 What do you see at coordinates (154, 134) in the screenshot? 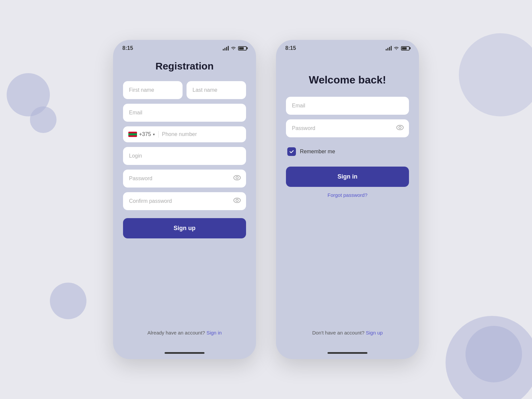
I see `chevron-down-icon: ▾` at bounding box center [154, 134].